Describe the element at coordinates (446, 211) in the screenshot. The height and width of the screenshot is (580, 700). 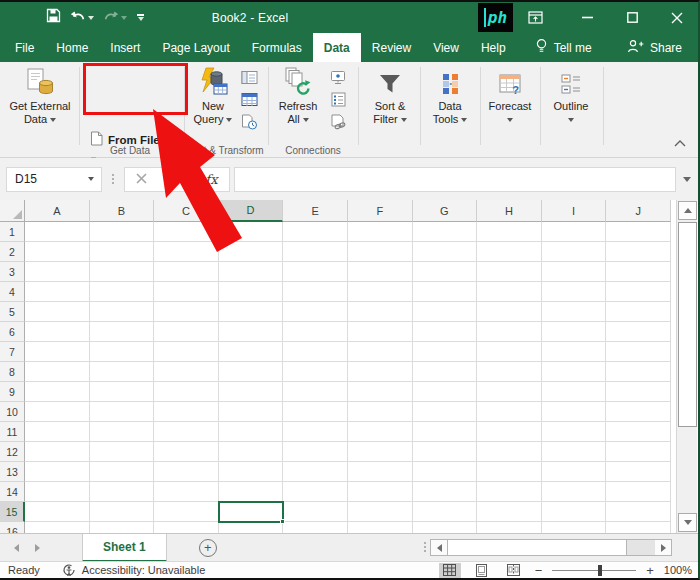
I see `column-header-G: G` at that location.